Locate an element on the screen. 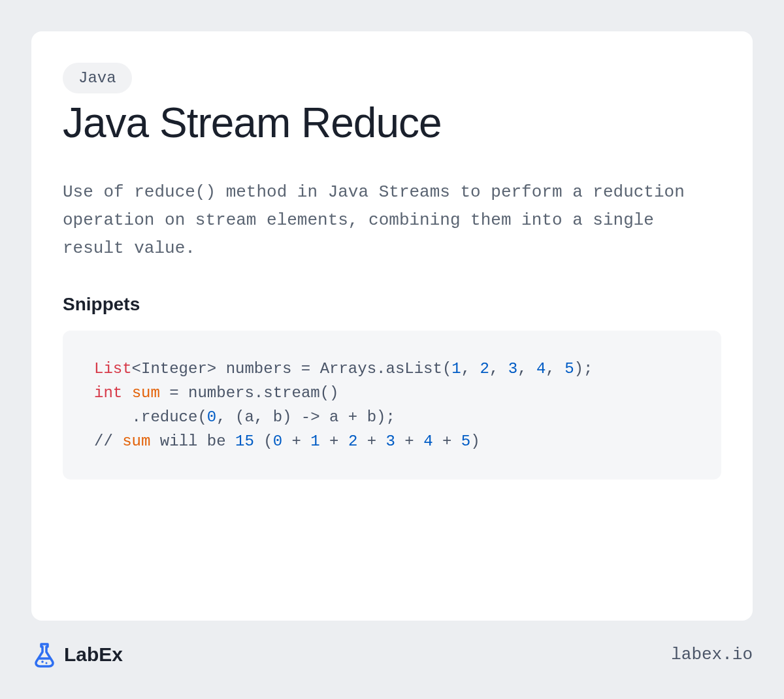  code-token: ) is located at coordinates (475, 442).